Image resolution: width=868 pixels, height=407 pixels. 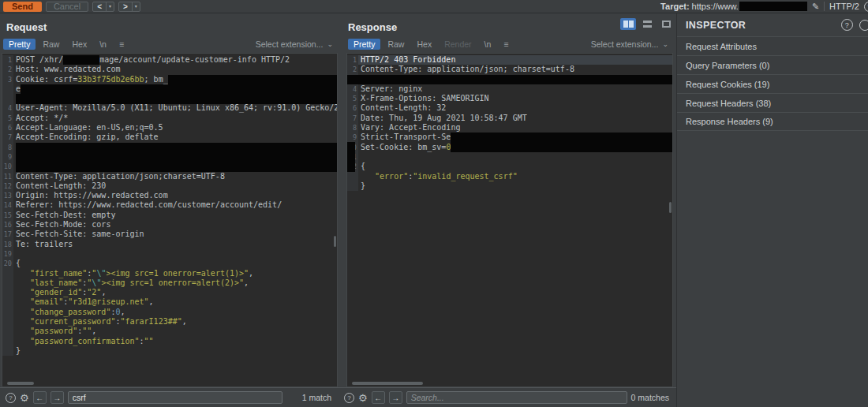 What do you see at coordinates (647, 24) in the screenshot?
I see `layout-rows-button` at bounding box center [647, 24].